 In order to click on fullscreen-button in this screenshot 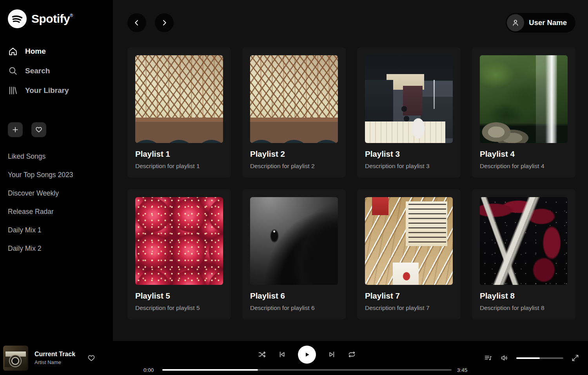, I will do `click(575, 358)`.